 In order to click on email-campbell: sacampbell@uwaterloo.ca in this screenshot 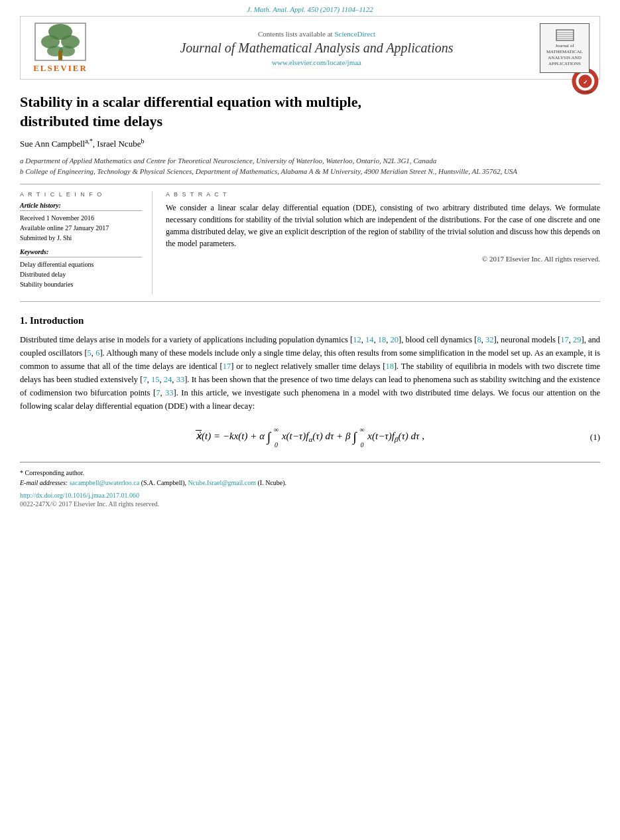, I will do `click(105, 483)`.